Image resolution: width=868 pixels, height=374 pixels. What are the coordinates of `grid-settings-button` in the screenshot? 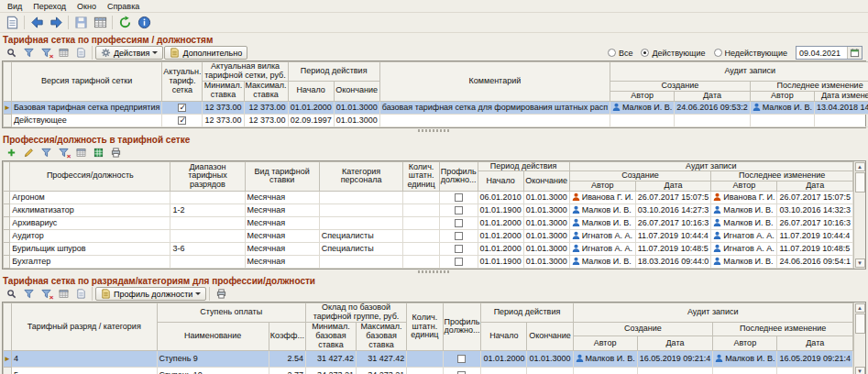 It's located at (63, 53).